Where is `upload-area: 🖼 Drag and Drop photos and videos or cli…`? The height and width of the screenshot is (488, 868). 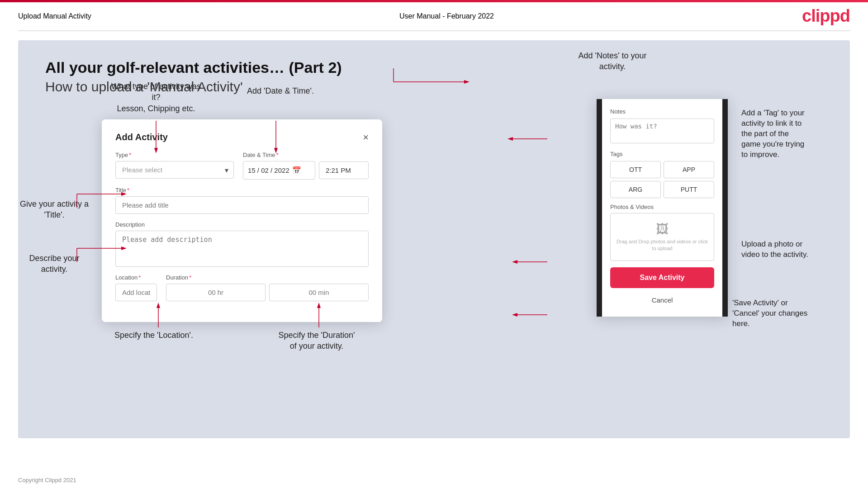 upload-area: 🖼 Drag and Drop photos and videos or cli… is located at coordinates (662, 237).